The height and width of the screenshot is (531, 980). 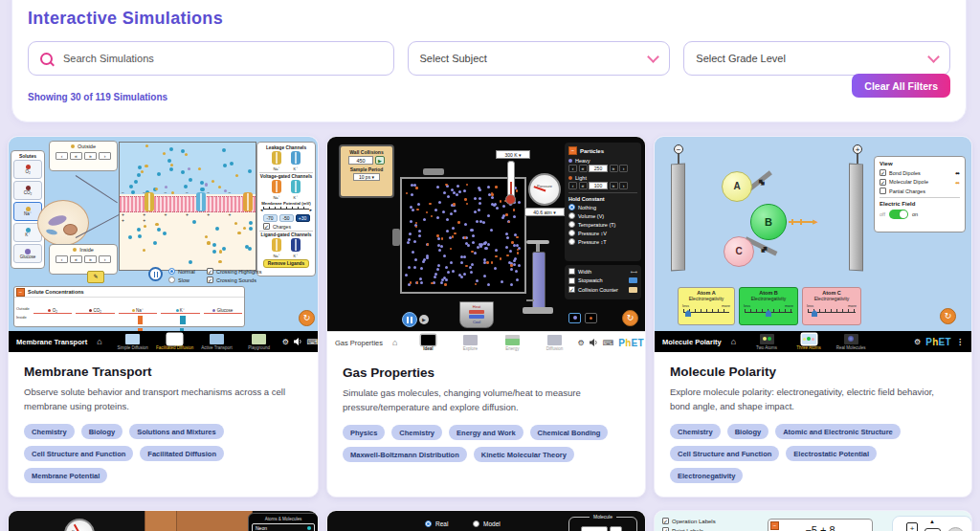 I want to click on tag: Chemical Bonding, so click(x=569, y=432).